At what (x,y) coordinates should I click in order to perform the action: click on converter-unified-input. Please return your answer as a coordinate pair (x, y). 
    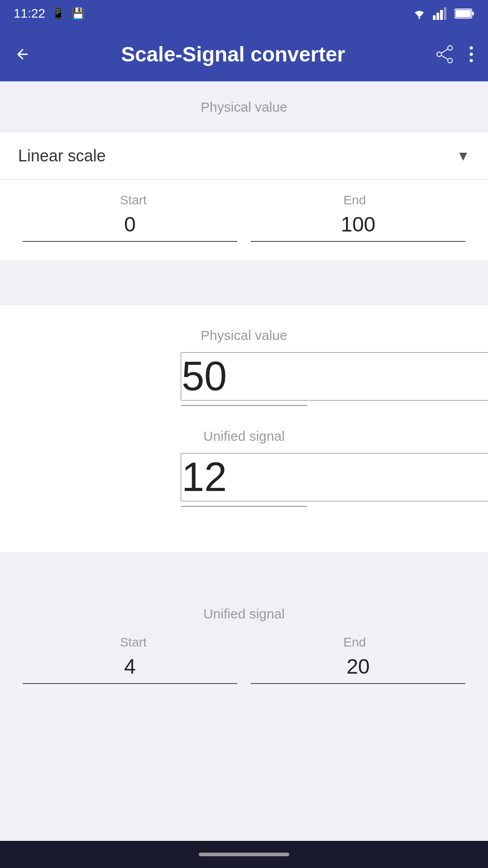
    Looking at the image, I should click on (334, 477).